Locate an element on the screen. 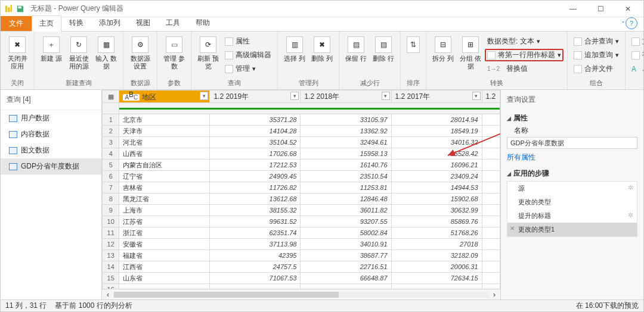 The image size is (644, 312). col-2017: 1.2 2017年▾ is located at coordinates (436, 96).